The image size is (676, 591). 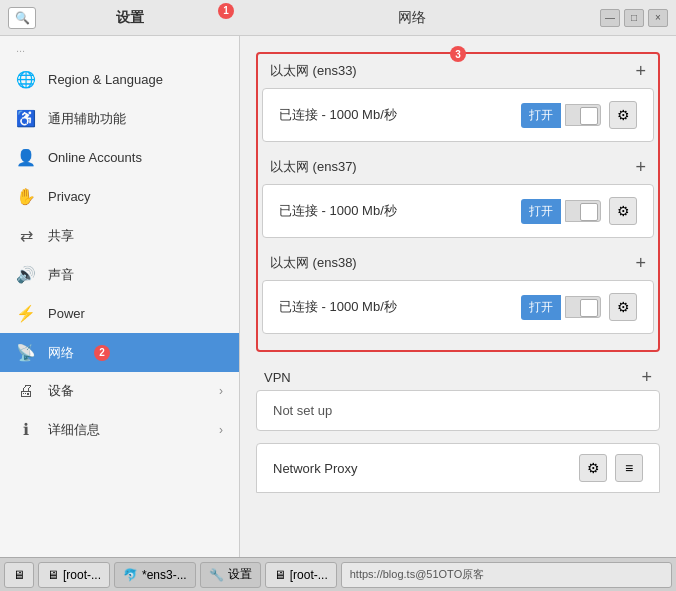 What do you see at coordinates (164, 575) in the screenshot?
I see `taskbar-ens3-label: *ens3-...` at bounding box center [164, 575].